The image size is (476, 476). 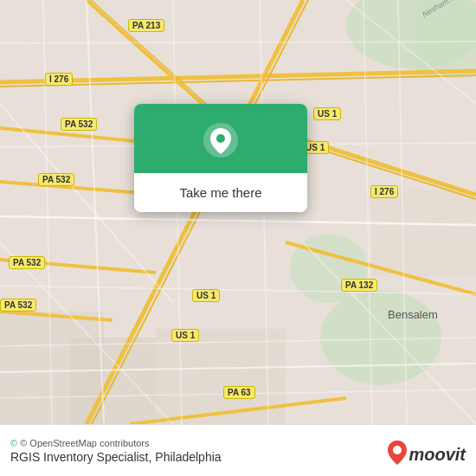 What do you see at coordinates (221, 158) in the screenshot?
I see `popup-card: Take me there` at bounding box center [221, 158].